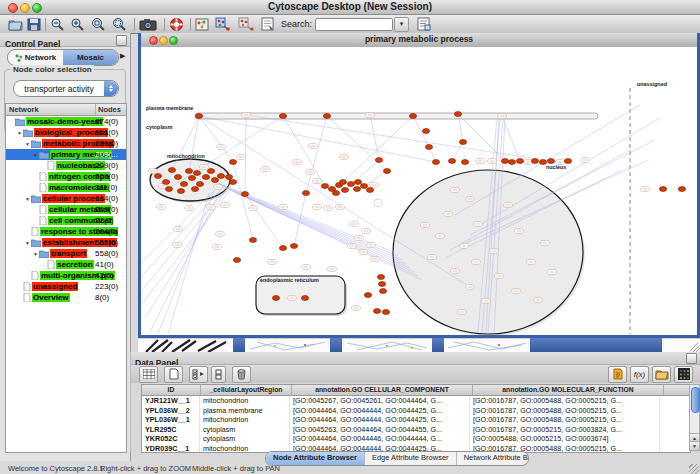 Image resolution: width=700 pixels, height=474 pixels. What do you see at coordinates (198, 374) in the screenshot?
I see `select-attributes-icon` at bounding box center [198, 374].